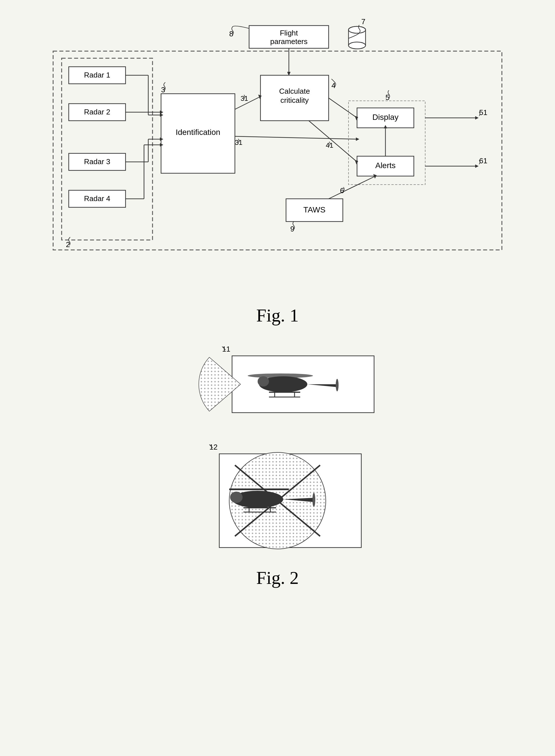 The image size is (555, 756). I want to click on label-61: 61, so click(483, 161).